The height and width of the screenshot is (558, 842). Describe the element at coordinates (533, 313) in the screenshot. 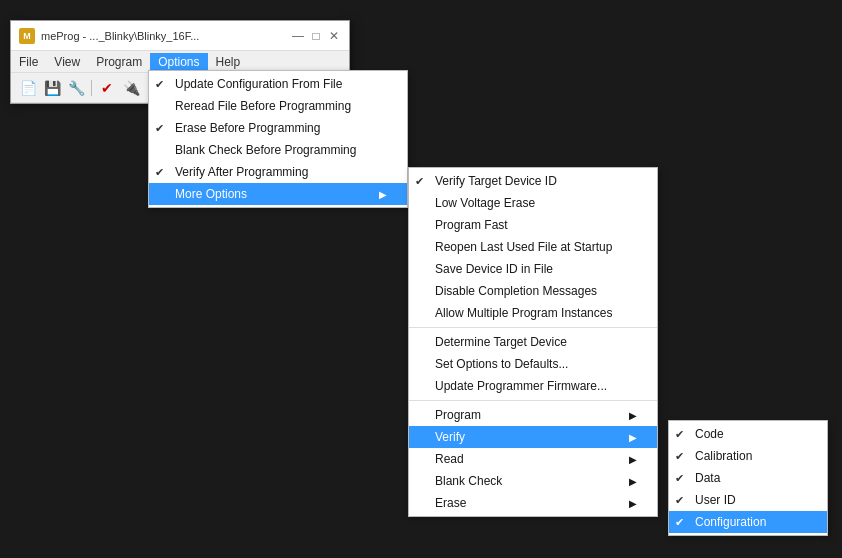

I see `more-allow-multiple: Allow Multiple Program Instances` at that location.